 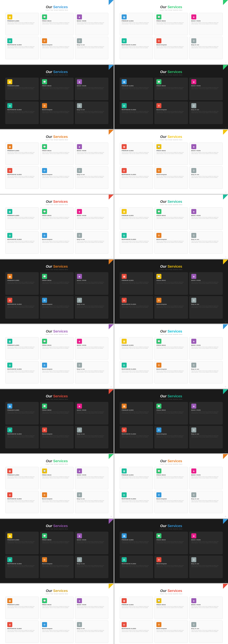 I want to click on slide-12: Our ServicesInsert Your Great Subtitle H…, so click(x=171, y=356).